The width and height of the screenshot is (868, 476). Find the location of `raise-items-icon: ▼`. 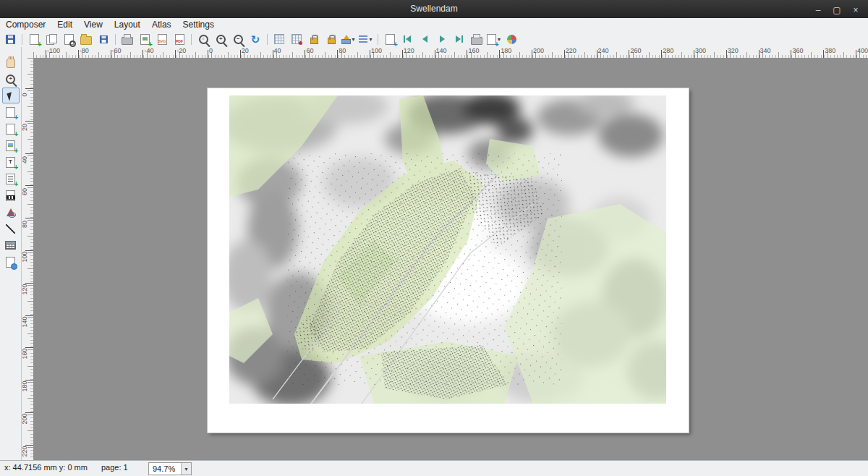

raise-items-icon: ▼ is located at coordinates (349, 39).